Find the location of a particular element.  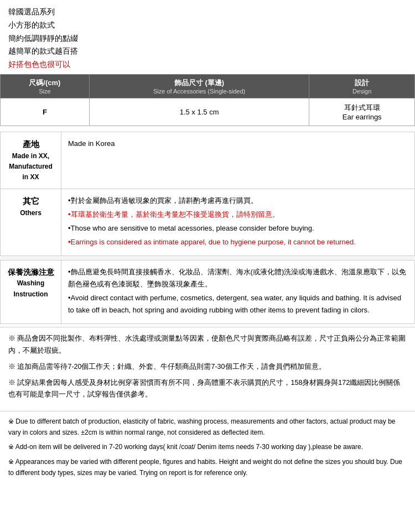

dimension-cell: 1.5 x 1.5 cm is located at coordinates (199, 112).